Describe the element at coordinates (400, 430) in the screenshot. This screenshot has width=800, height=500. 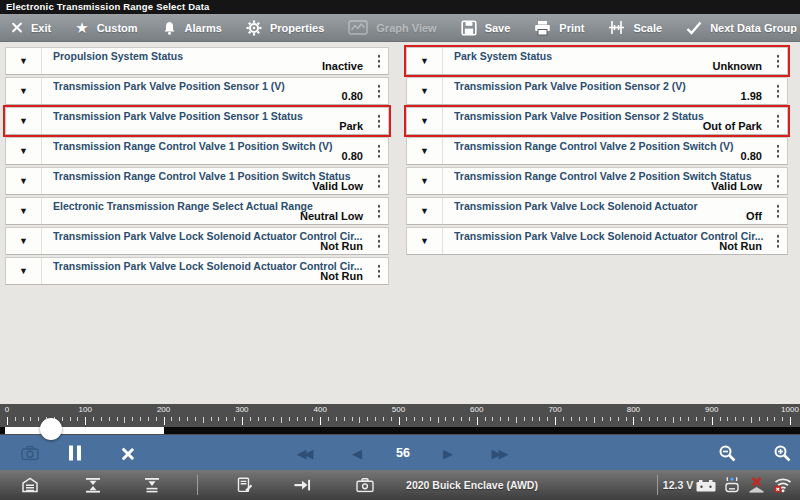
I see `timeline-track` at that location.